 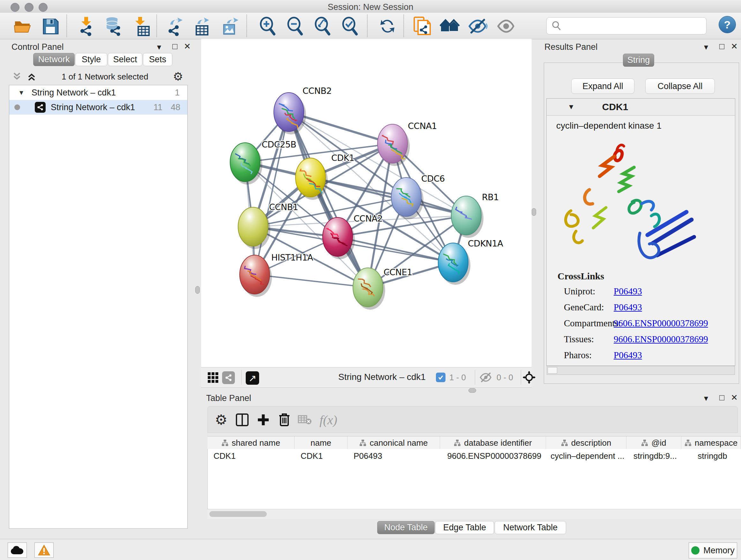 I want to click on export-image-button, so click(x=230, y=26).